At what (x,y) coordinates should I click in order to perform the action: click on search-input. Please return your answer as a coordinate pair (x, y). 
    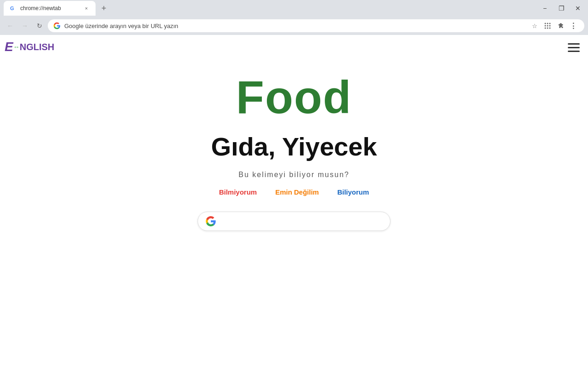
    Looking at the image, I should click on (302, 222).